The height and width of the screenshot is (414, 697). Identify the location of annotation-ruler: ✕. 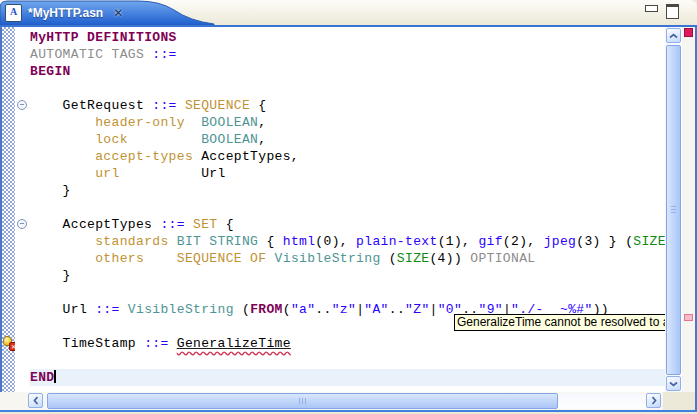
(8, 210).